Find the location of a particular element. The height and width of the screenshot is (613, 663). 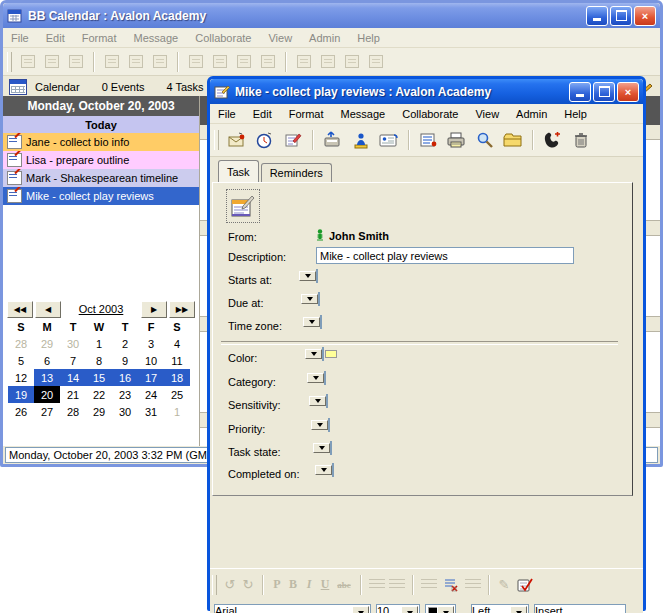

task-row-mike-selected: Mike - collect play reviews is located at coordinates (101, 196).